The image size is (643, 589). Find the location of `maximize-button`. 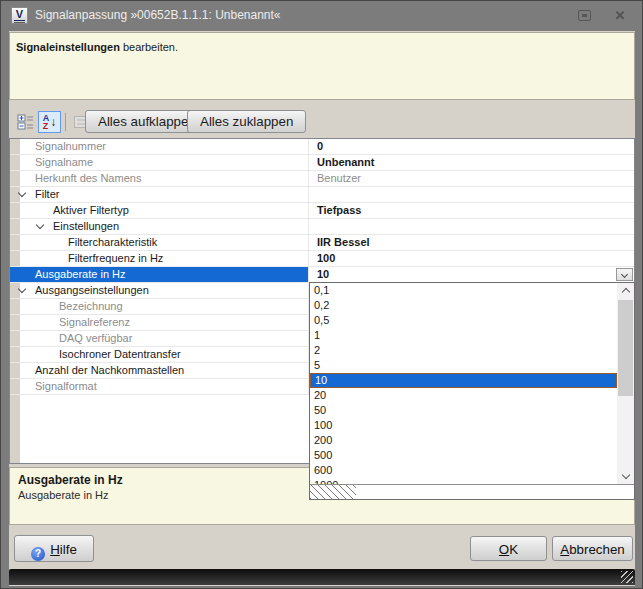

maximize-button is located at coordinates (584, 16).